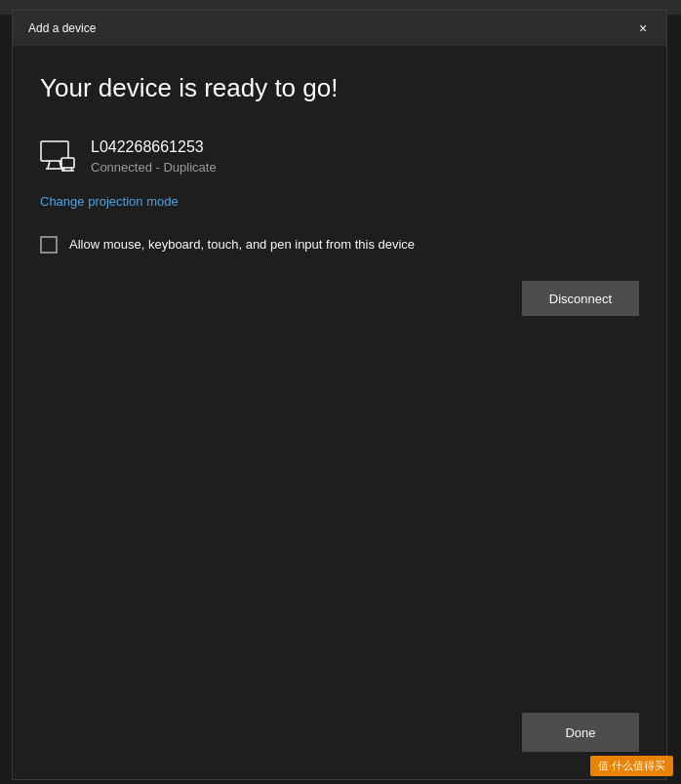 The height and width of the screenshot is (784, 681). What do you see at coordinates (581, 732) in the screenshot?
I see `done-button: Done` at bounding box center [581, 732].